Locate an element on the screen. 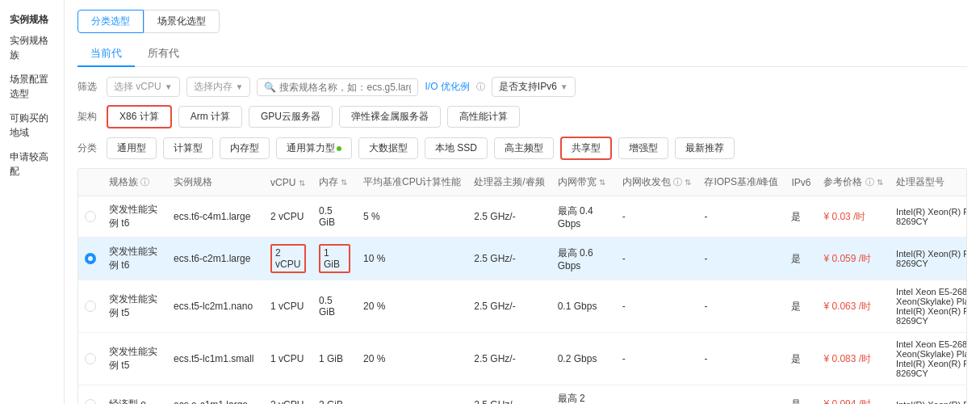 This screenshot has height=404, width=980. sidebar-item-family: 实例规格族 is located at coordinates (32, 48).